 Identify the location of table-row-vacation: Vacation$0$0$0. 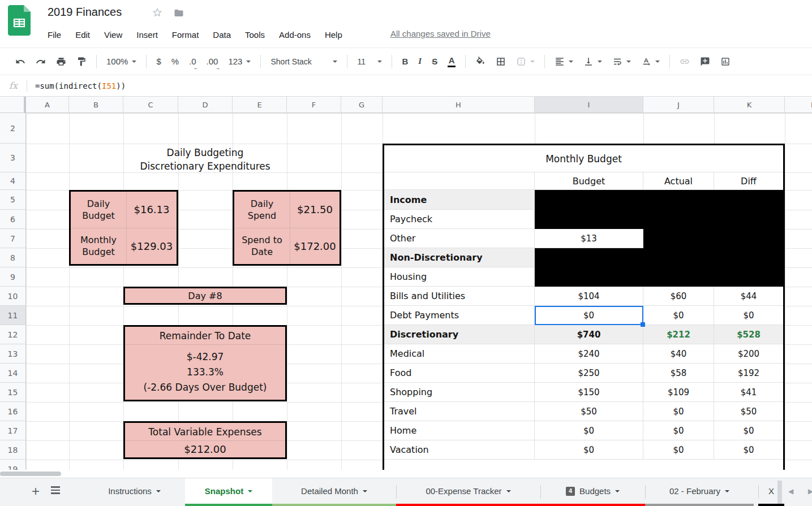
(584, 450).